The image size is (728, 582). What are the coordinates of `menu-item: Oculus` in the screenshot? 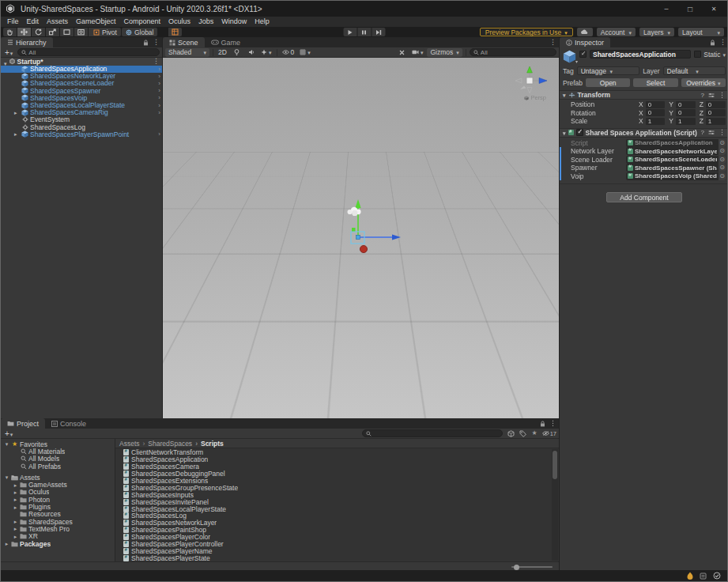 It's located at (179, 22).